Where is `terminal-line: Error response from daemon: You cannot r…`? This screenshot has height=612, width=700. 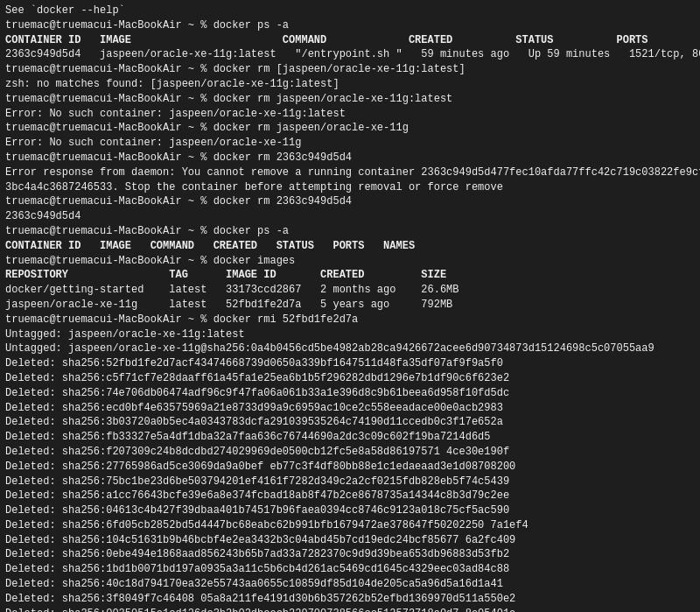 terminal-line: Error response from daemon: You cannot r… is located at coordinates (350, 173).